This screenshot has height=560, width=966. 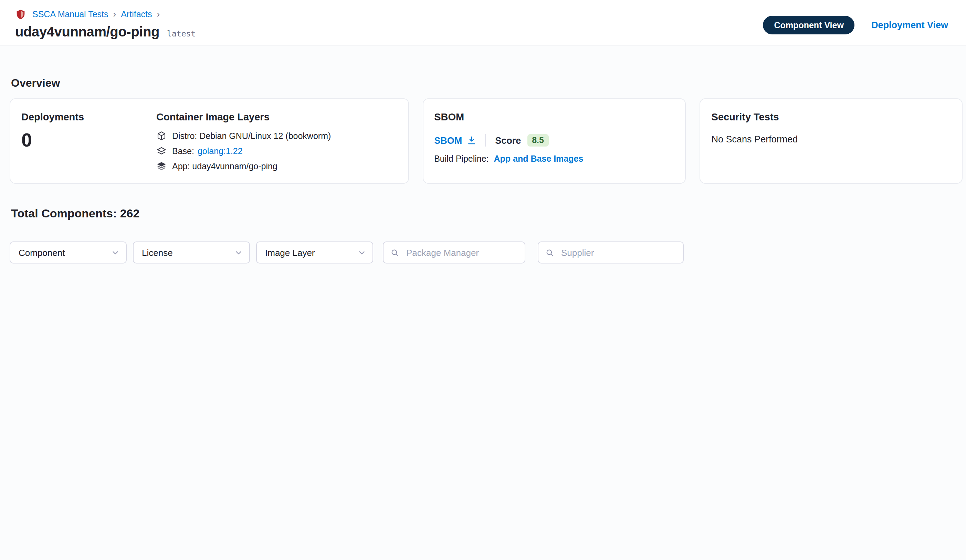 What do you see at coordinates (290, 253) in the screenshot?
I see `image-layer-filter-label: Image Layer` at bounding box center [290, 253].